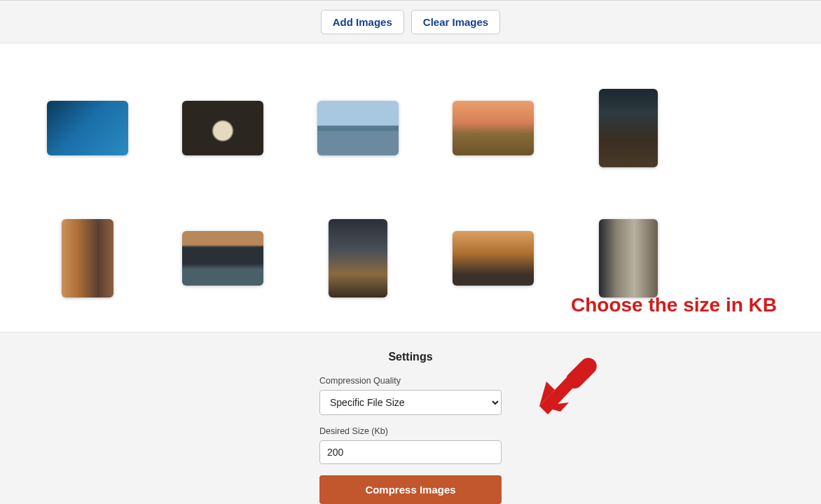 This screenshot has height=504, width=821. What do you see at coordinates (628, 258) in the screenshot?
I see `thumb-column` at bounding box center [628, 258].